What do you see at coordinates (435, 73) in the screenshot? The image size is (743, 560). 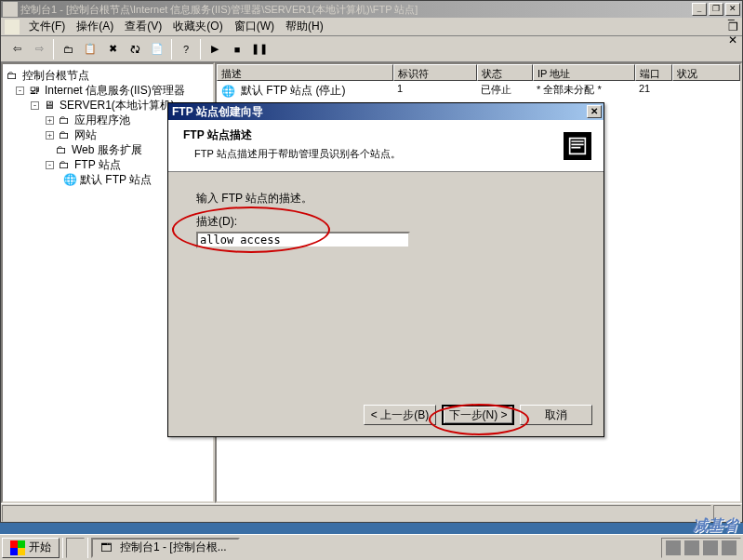 I see `col-id: 标识符` at bounding box center [435, 73].